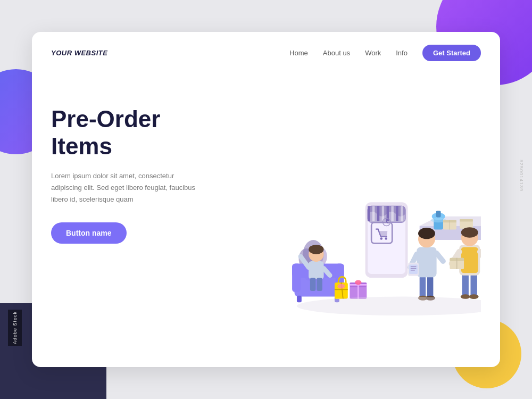 This screenshot has width=532, height=399. What do you see at coordinates (336, 53) in the screenshot?
I see `nav-about: About us` at bounding box center [336, 53].